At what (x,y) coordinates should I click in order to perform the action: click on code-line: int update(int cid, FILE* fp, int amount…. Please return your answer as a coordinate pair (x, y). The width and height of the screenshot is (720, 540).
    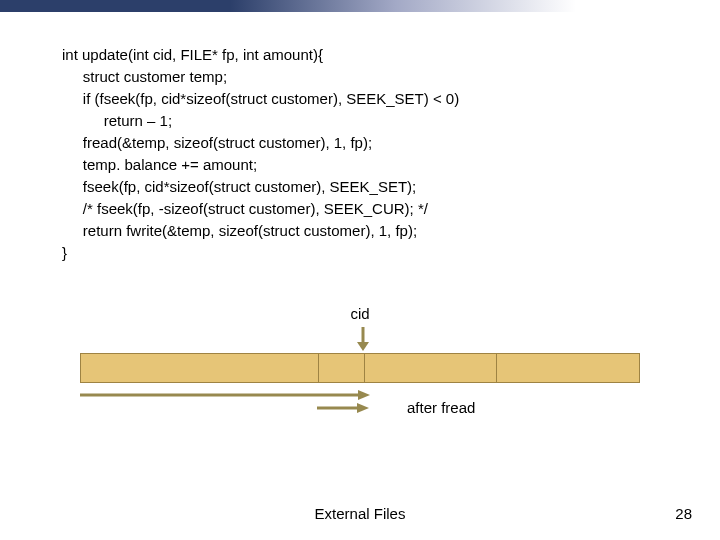
    Looking at the image, I should click on (192, 54).